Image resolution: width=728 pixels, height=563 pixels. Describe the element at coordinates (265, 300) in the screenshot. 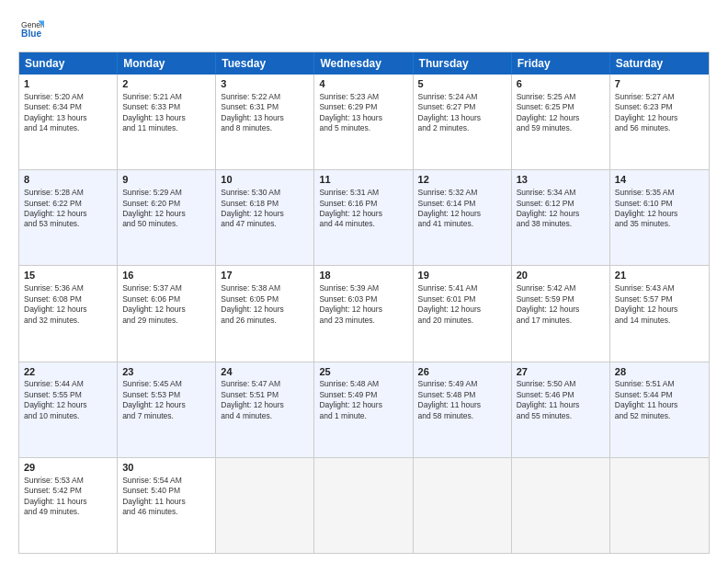

I see `day-info-line: Sunset: 6:05 PM` at that location.